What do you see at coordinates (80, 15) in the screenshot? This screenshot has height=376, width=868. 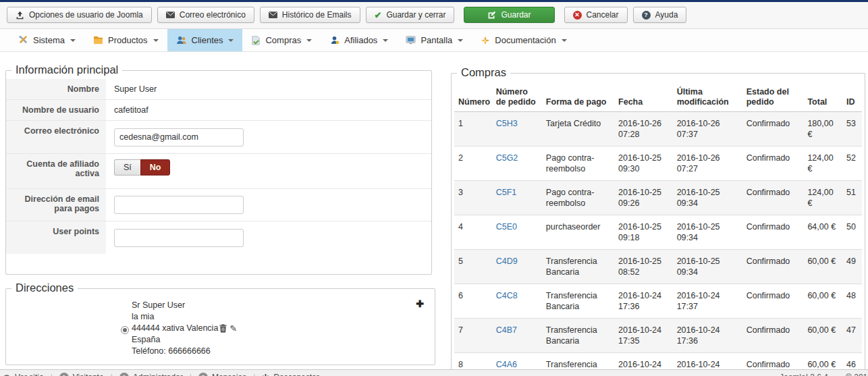 I see `joomla-user-options-button: Opciones de usuario de Joomla` at bounding box center [80, 15].